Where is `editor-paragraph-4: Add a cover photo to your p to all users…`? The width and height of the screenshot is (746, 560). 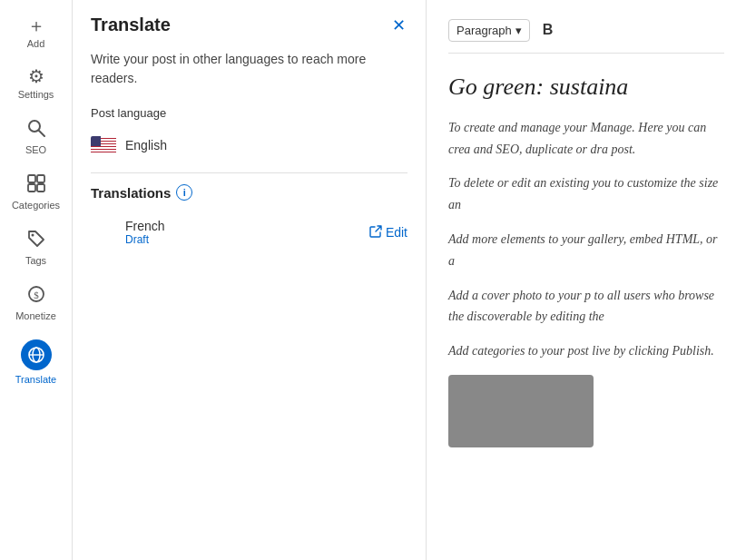
editor-paragraph-4: Add a cover photo to your p to all users… is located at coordinates (586, 307).